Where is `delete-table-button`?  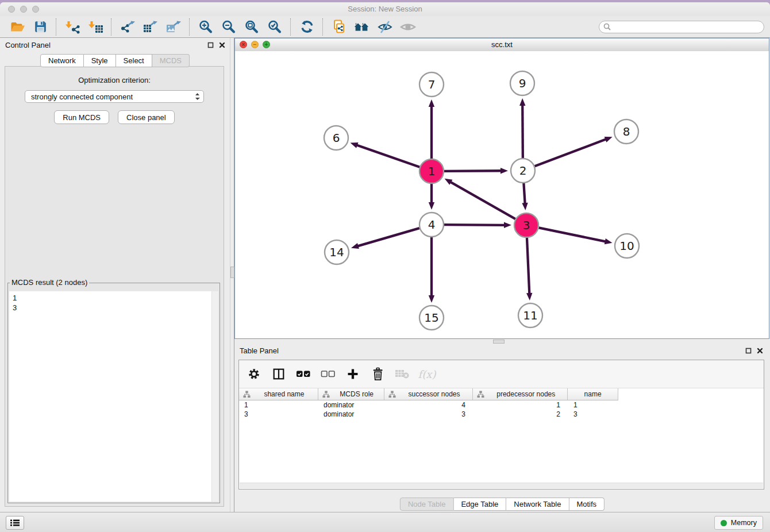
delete-table-button is located at coordinates (402, 374).